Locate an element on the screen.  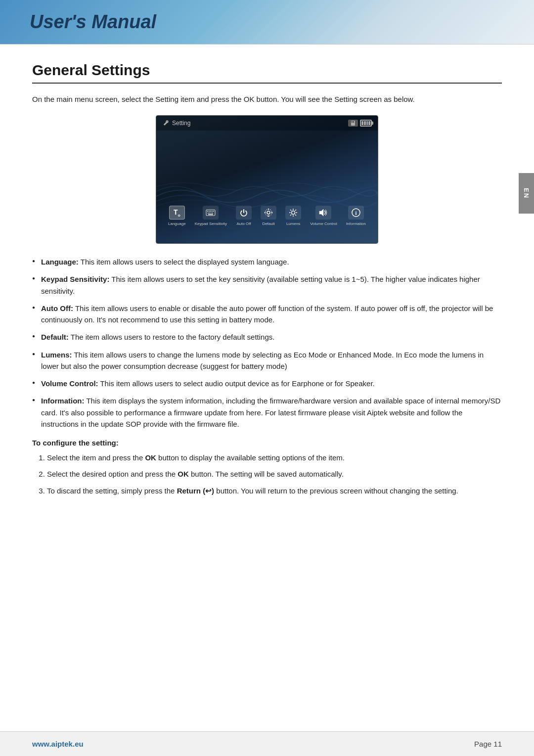
intro-paragraph: On the main menu screen, select the Sett… is located at coordinates (267, 99).